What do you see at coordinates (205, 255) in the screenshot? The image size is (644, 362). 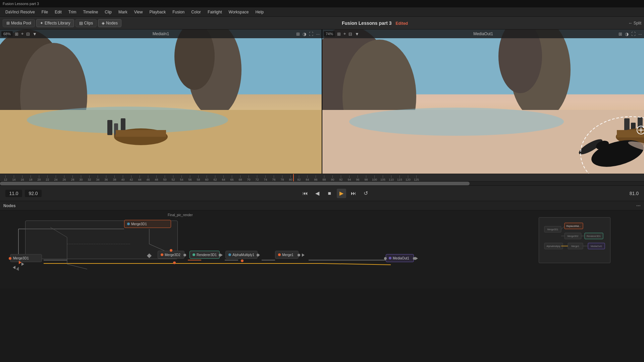 I see `node-renderer3d1: Renderer3D1` at bounding box center [205, 255].